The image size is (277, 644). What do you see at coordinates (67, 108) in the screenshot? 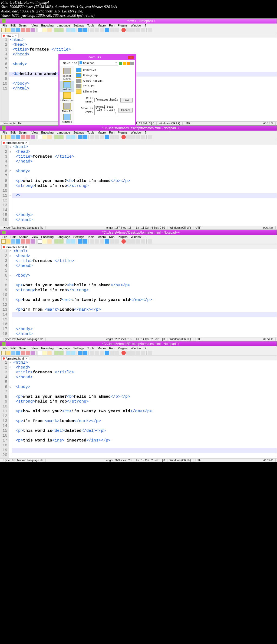
I see `place-thispc: This PC` at bounding box center [67, 108].